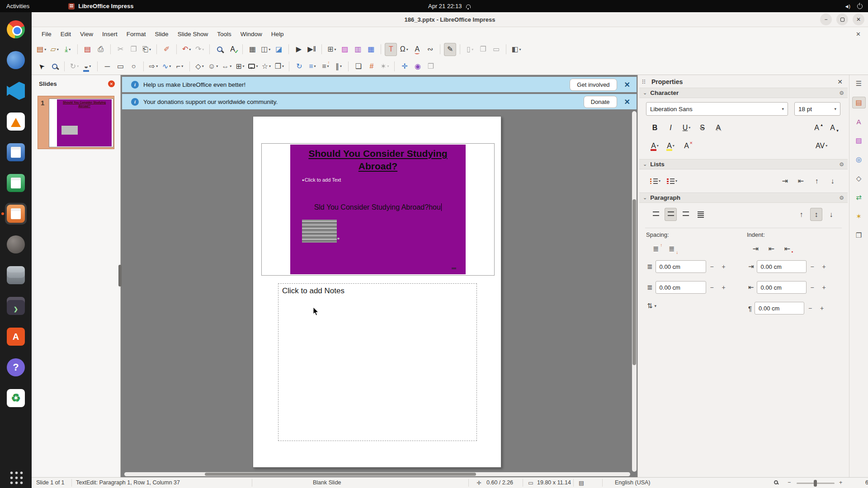 The width and height of the screenshot is (868, 488). What do you see at coordinates (253, 66) in the screenshot?
I see `callouts-button: ▾` at bounding box center [253, 66].